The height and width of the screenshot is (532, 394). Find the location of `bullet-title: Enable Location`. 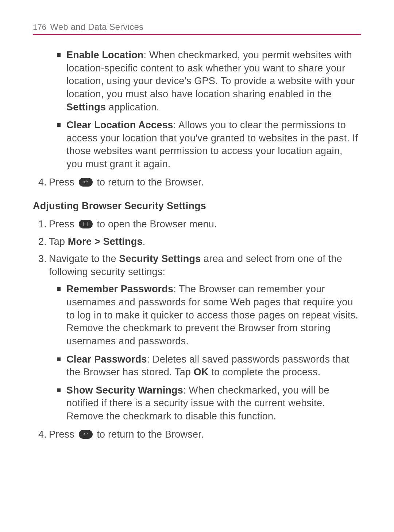

bullet-title: Enable Location is located at coordinates (105, 55).